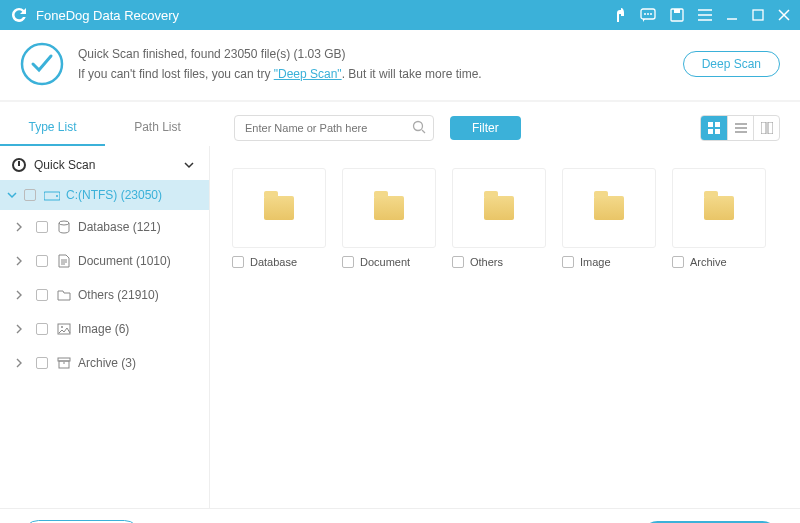  What do you see at coordinates (19, 15) in the screenshot?
I see `app-logo-icon` at bounding box center [19, 15].